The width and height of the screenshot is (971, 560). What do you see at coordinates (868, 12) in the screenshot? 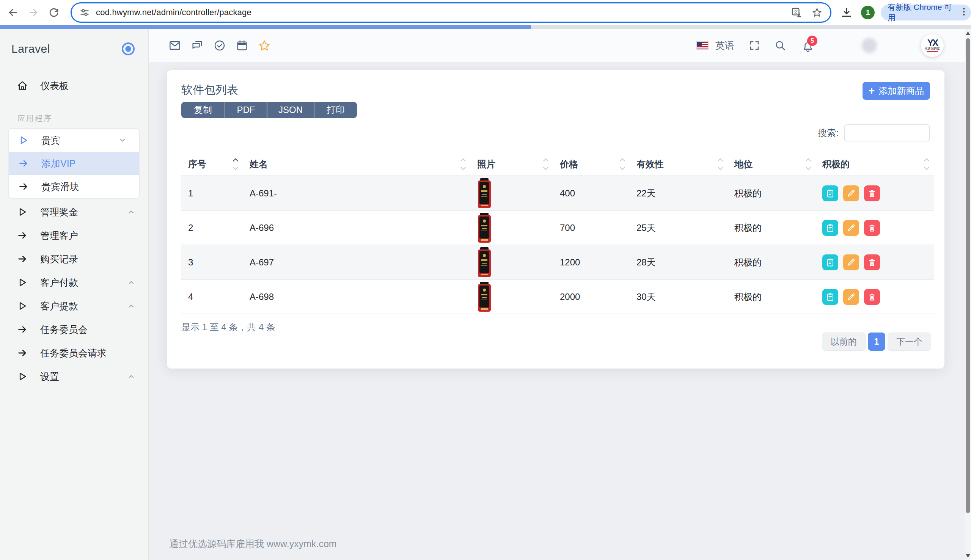
I see `browser-profile-avatar: 1` at bounding box center [868, 12].